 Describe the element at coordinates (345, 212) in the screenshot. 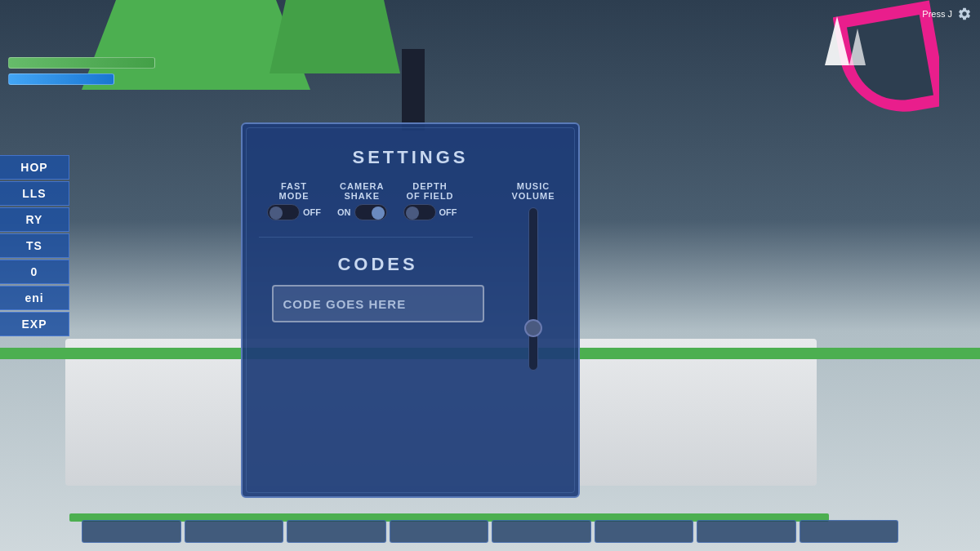

I see `camera-shake-on-label: ON` at that location.